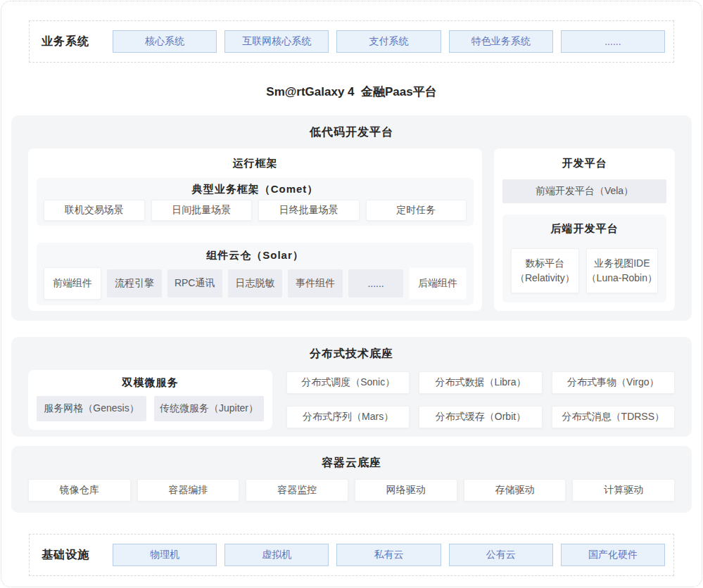 This screenshot has width=703, height=588. I want to click on solar-chip-process-engine: 流程引擎, so click(134, 283).